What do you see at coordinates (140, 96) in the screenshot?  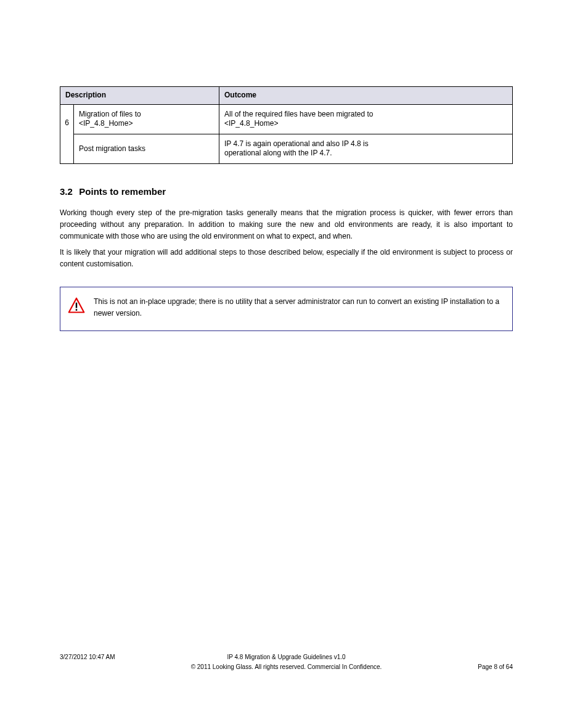 I see `th-description: Description` at bounding box center [140, 96].